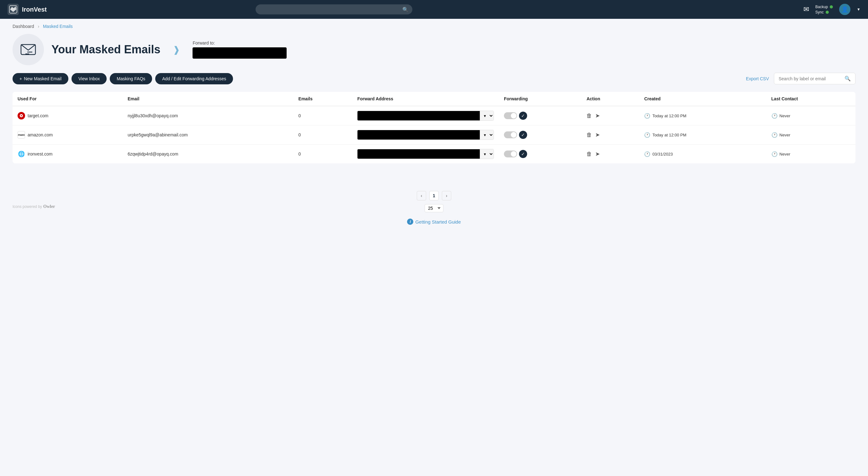 The image size is (868, 476). Describe the element at coordinates (662, 154) in the screenshot. I see `created-value: 03/31/2023` at that location.